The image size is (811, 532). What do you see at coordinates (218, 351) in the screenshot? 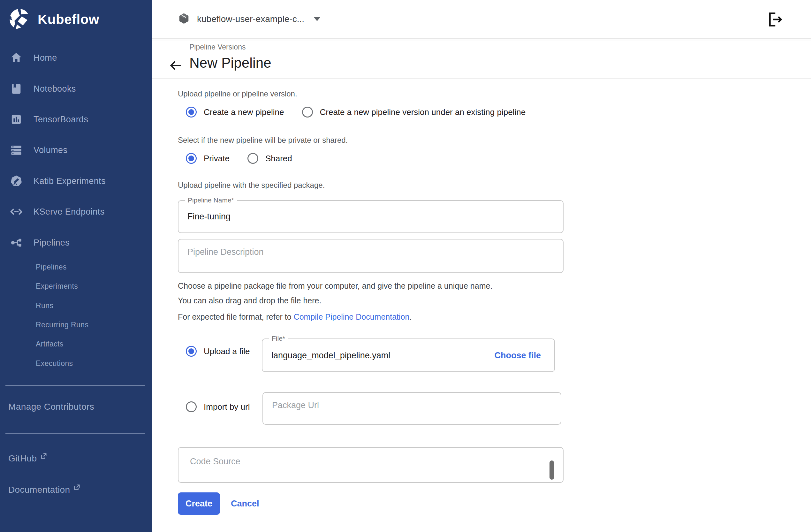
I see `radio-upload-a-file: Upload a file` at bounding box center [218, 351].